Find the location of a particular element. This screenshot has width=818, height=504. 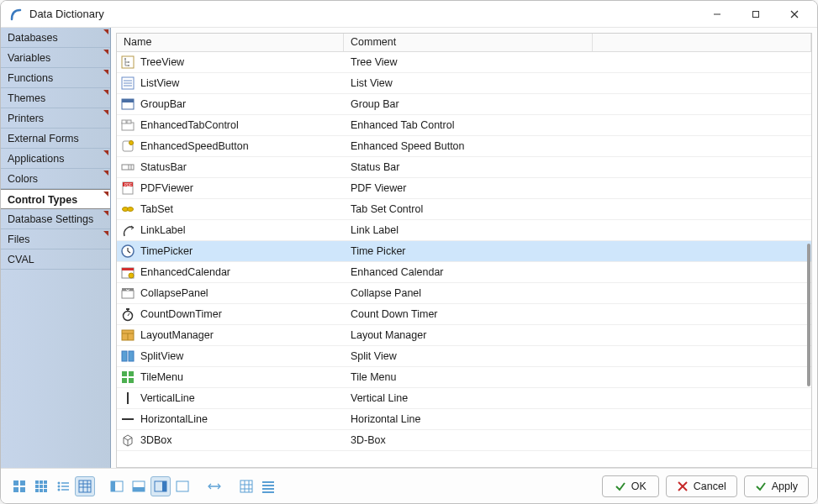

sidebar-item-variables: Variables is located at coordinates (55, 58).